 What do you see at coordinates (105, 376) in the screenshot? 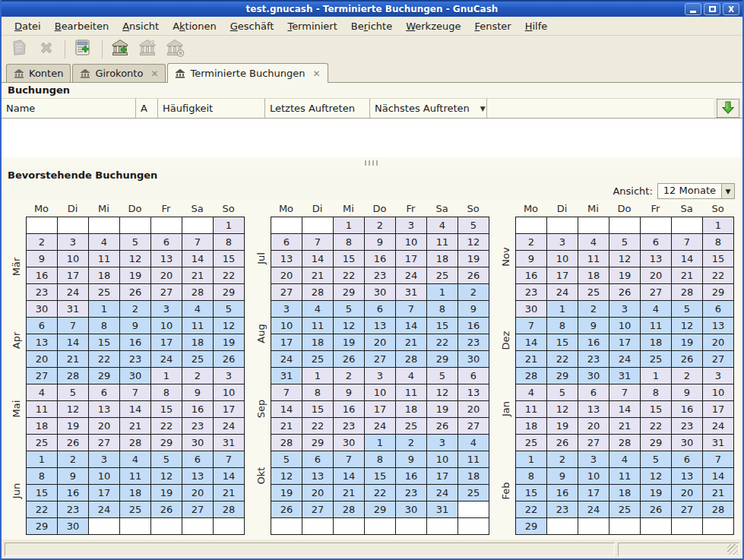
I see `calendar-day-cell: 29` at bounding box center [105, 376].